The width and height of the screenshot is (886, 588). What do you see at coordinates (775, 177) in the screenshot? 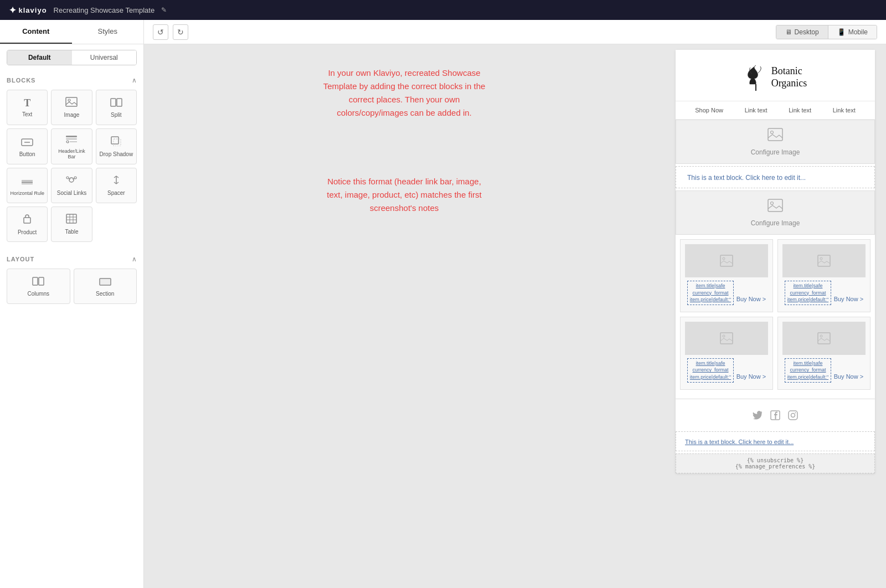
I see `text-block-1: This is a text block. Click here to edit…` at bounding box center [775, 177].